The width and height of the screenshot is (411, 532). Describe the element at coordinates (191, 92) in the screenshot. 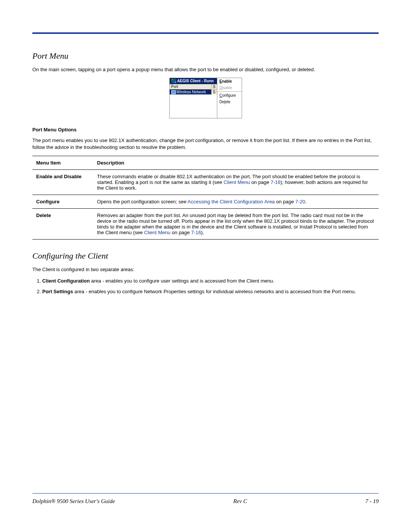

I see `row-port-text: Wireless Network` at that location.